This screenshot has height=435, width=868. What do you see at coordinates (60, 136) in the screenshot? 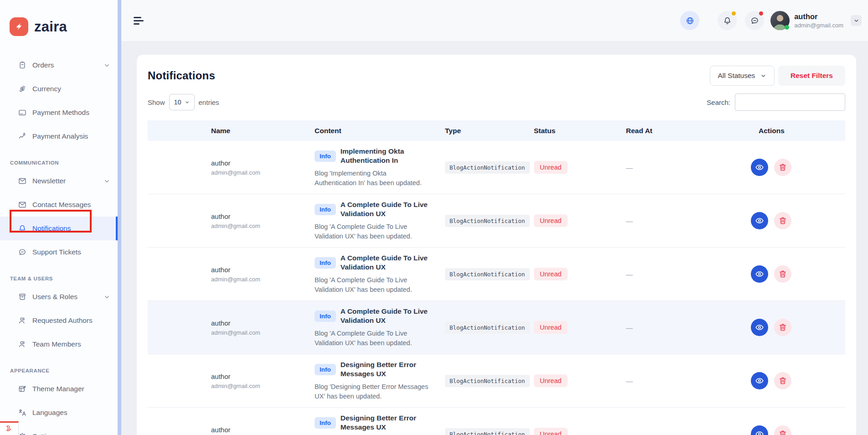
I see `sidebar-item-label: Payment Analysis` at bounding box center [60, 136].